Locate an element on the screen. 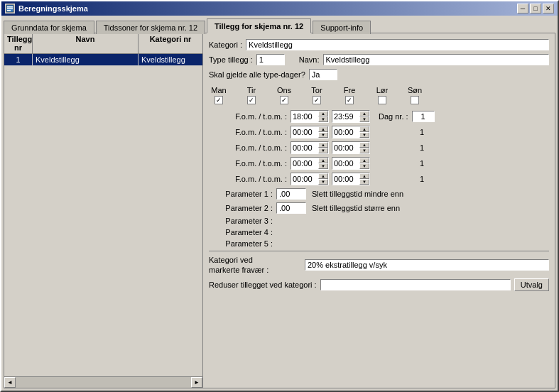 The image size is (559, 392). time-to-3-input is located at coordinates (346, 148).